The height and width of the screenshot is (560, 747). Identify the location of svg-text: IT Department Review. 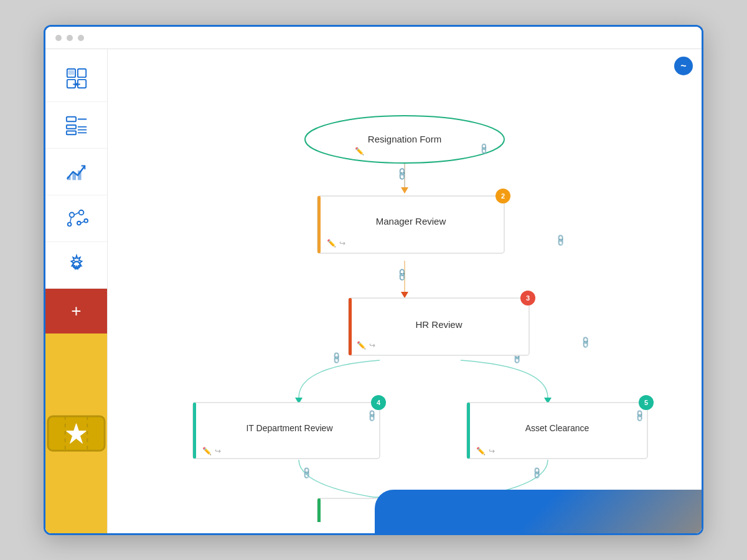
(289, 428).